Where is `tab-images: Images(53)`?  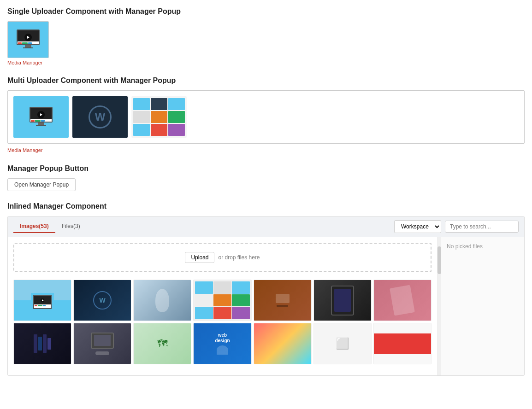
tab-images: Images(53) is located at coordinates (34, 227).